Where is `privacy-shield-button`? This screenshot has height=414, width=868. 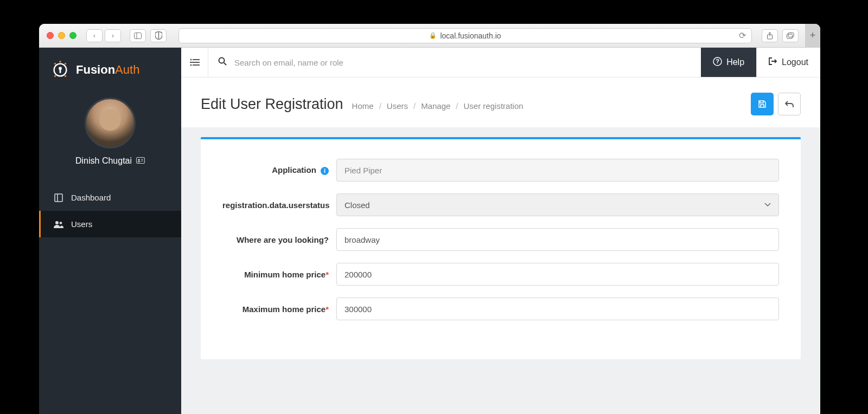
privacy-shield-button is located at coordinates (158, 36).